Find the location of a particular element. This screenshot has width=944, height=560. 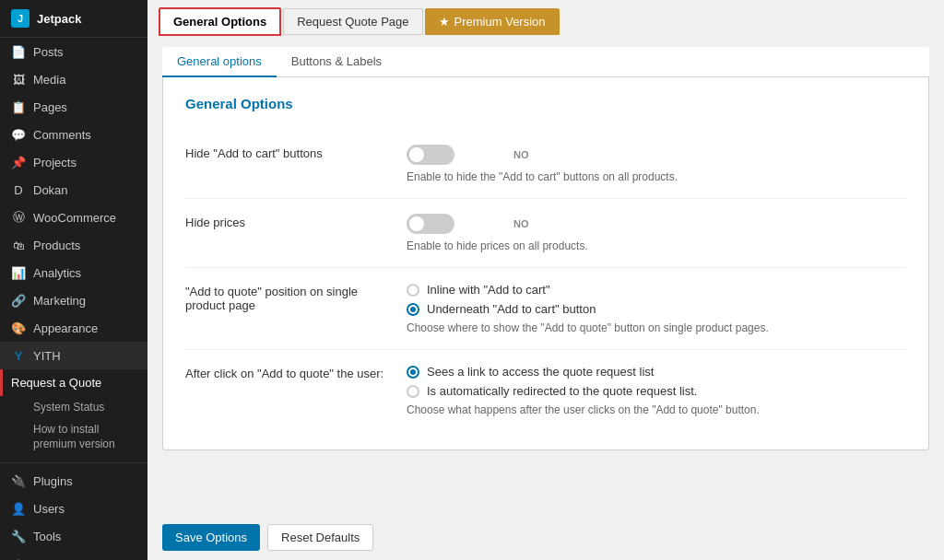

radio-inline: Inline with "Add to cart" is located at coordinates (656, 289).